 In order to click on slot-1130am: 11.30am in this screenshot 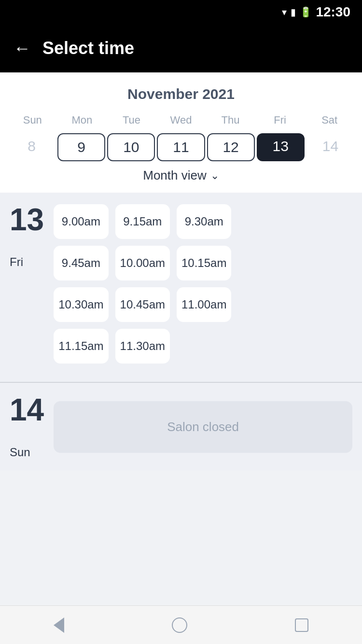, I will do `click(143, 346)`.